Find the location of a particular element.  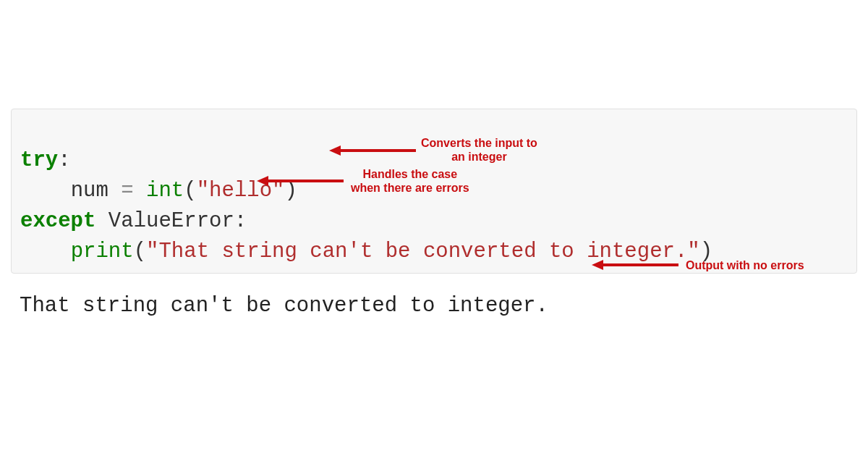

keyword-except: except is located at coordinates (58, 221).